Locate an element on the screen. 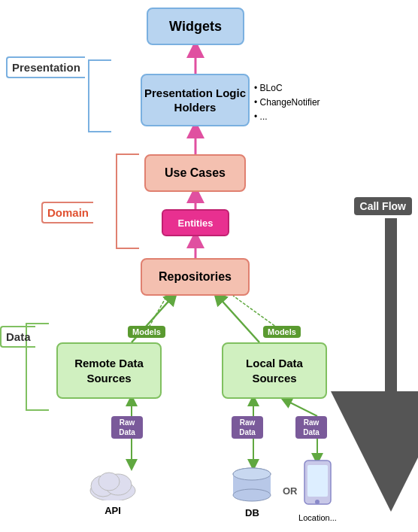 This screenshot has height=532, width=418. usecases-label: Use Cases is located at coordinates (195, 173).